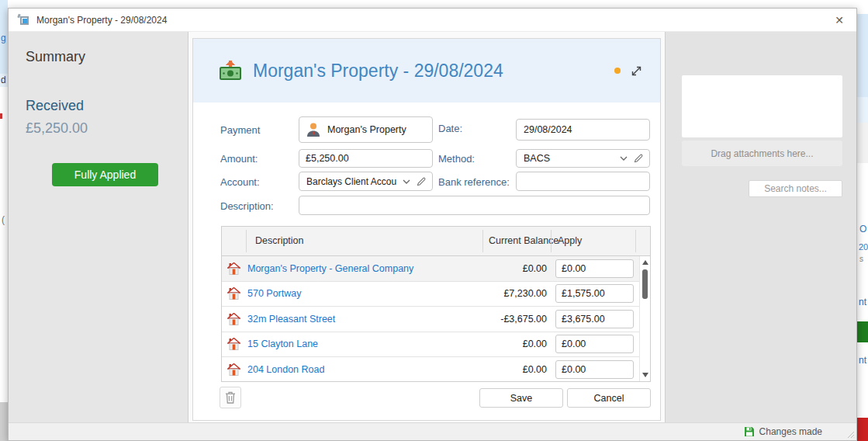 This screenshot has width=868, height=441. What do you see at coordinates (456, 158) in the screenshot?
I see `method-label: Method:` at bounding box center [456, 158].